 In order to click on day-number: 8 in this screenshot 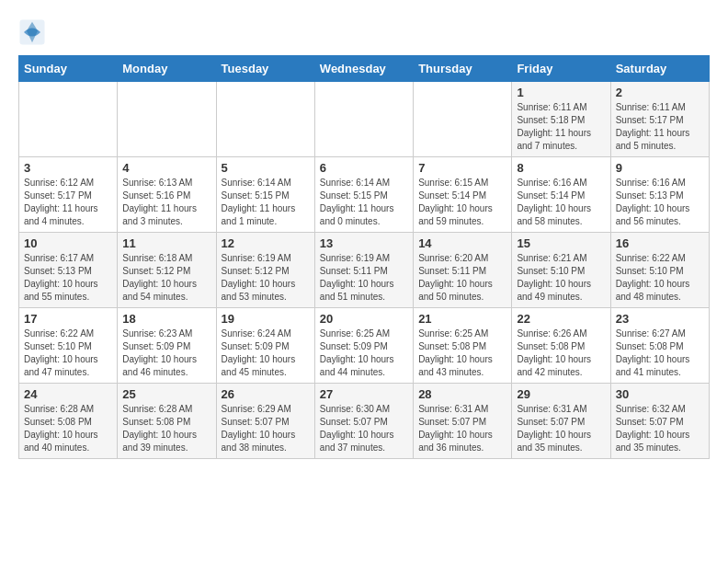, I will do `click(561, 167)`.